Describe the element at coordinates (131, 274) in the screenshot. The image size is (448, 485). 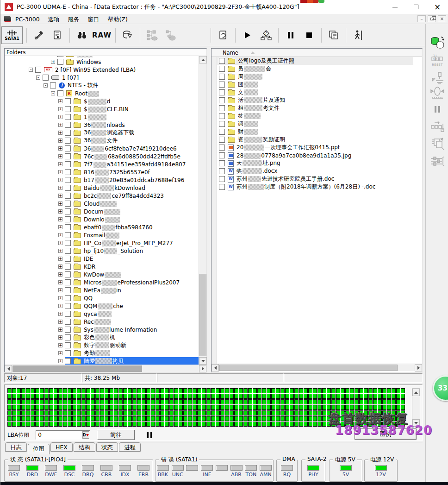
I see `tree-item-body: KwDow` at that location.